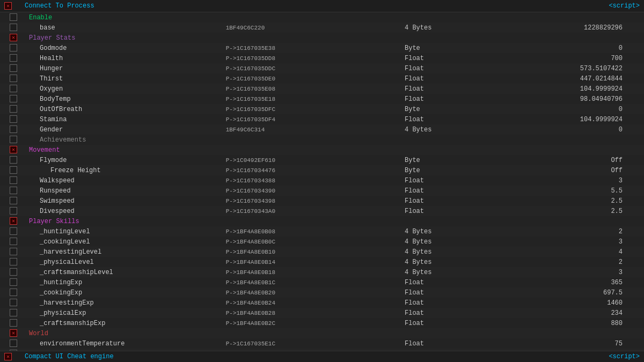 This screenshot has height=362, width=644. What do you see at coordinates (313, 323) in the screenshot?
I see `row-addr: P->1BF4A8E0B2C` at bounding box center [313, 323].